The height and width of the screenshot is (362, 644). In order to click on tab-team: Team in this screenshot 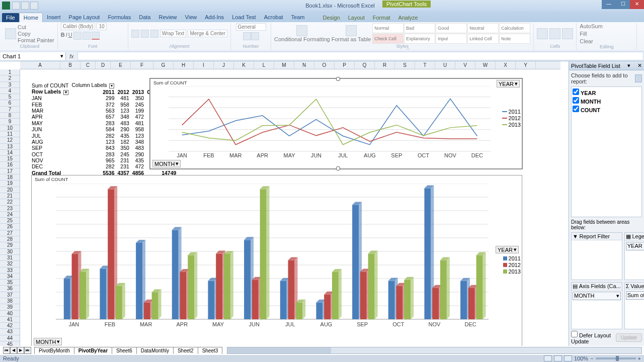, I will do `click(298, 17)`.